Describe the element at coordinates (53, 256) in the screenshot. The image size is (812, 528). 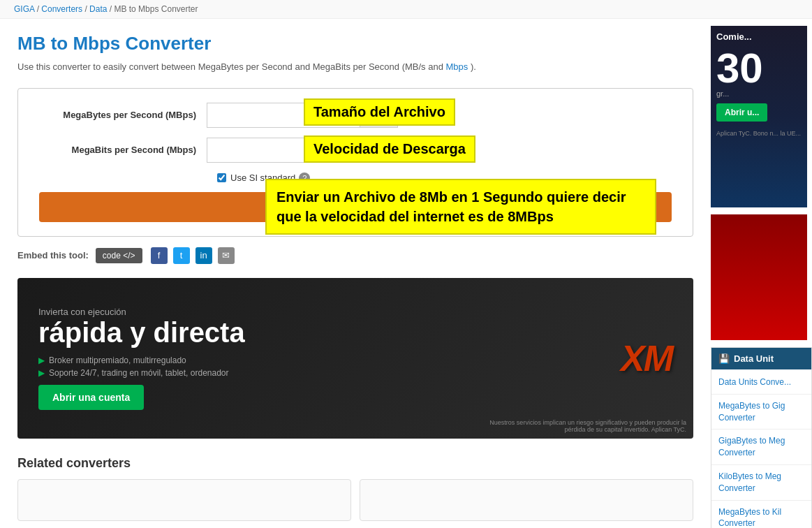
I see `embed-label: Embed this tool:` at that location.